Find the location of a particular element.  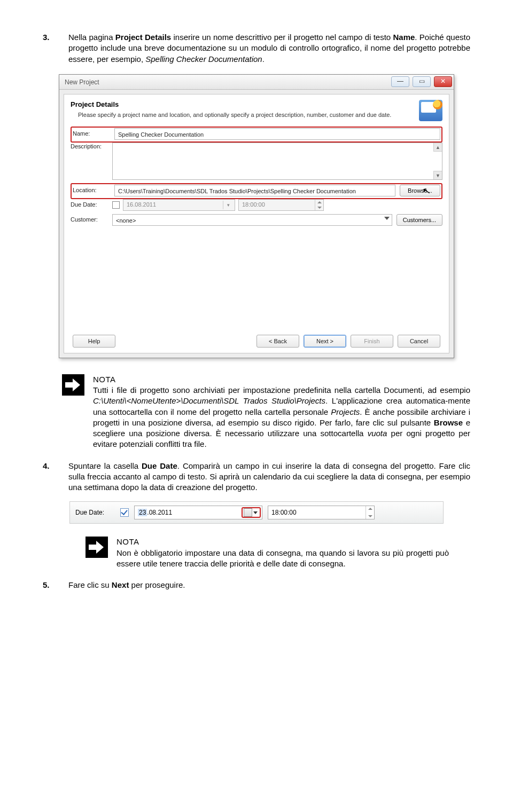

back-button: < Back is located at coordinates (278, 341).